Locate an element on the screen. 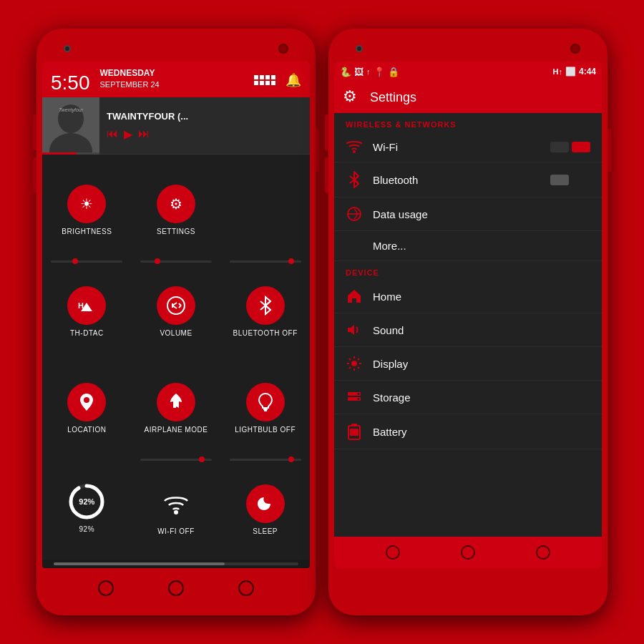 Image resolution: width=644 pixels, height=644 pixels. sleep-slider is located at coordinates (265, 459).